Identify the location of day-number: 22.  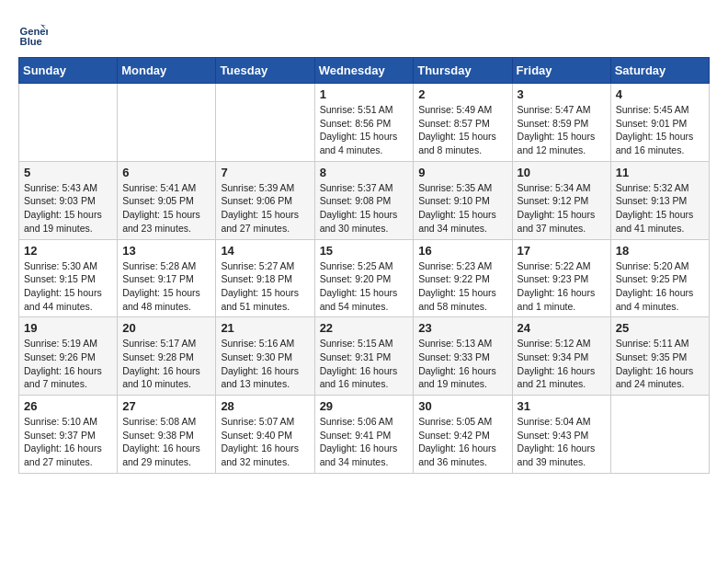
(364, 327).